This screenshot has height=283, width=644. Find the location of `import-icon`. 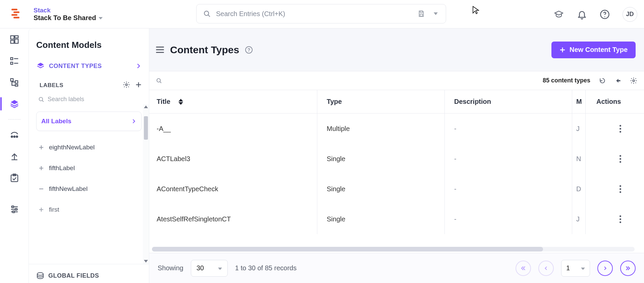

import-icon is located at coordinates (618, 81).